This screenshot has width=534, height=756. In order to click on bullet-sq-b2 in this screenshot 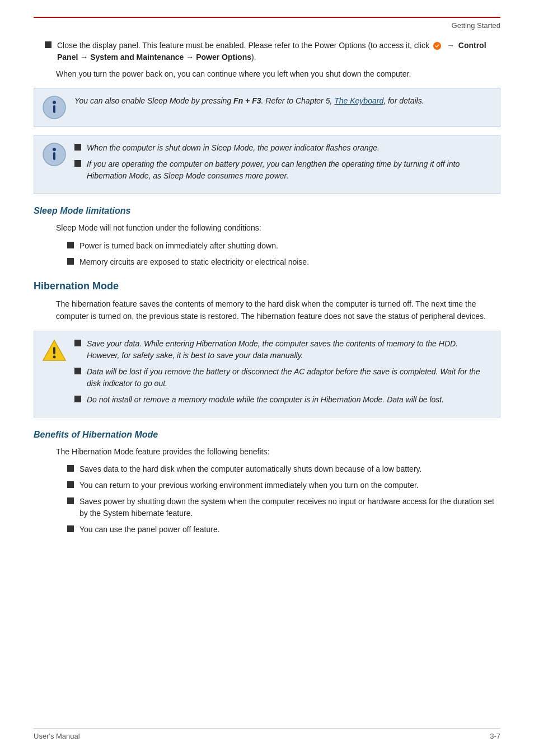, I will do `click(71, 485)`.